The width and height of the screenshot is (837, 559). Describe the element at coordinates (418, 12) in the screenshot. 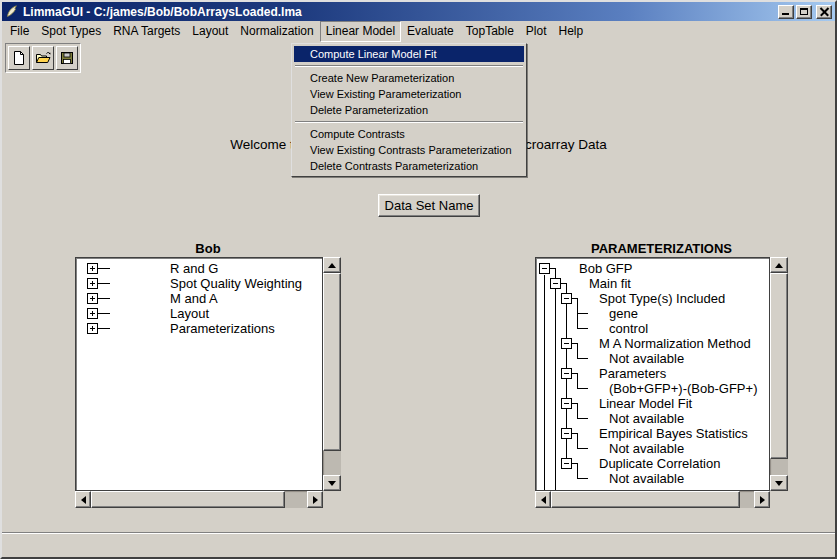

I see `title-bar: LimmaGUI - C:/james/Bob/BobArraysLoaded.…` at that location.